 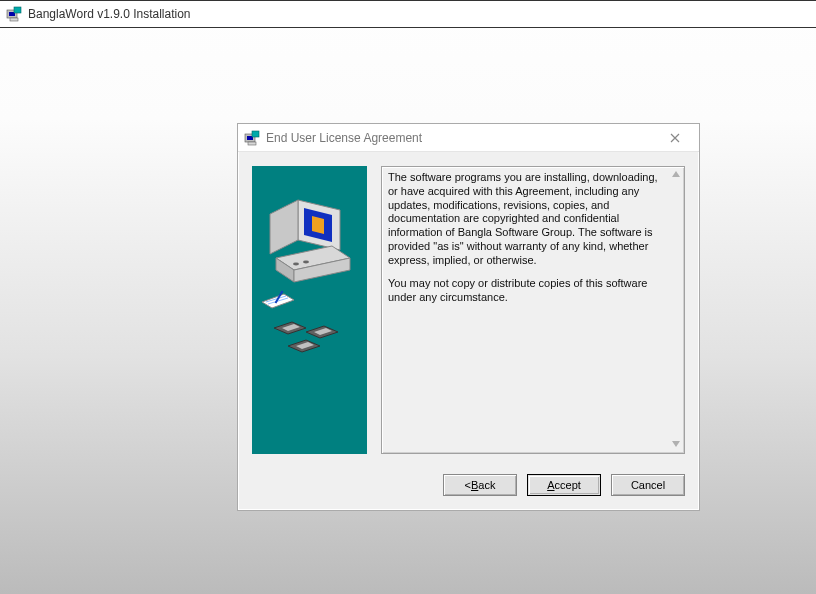 I want to click on accept-button-rest: ccept, so click(x=568, y=485).